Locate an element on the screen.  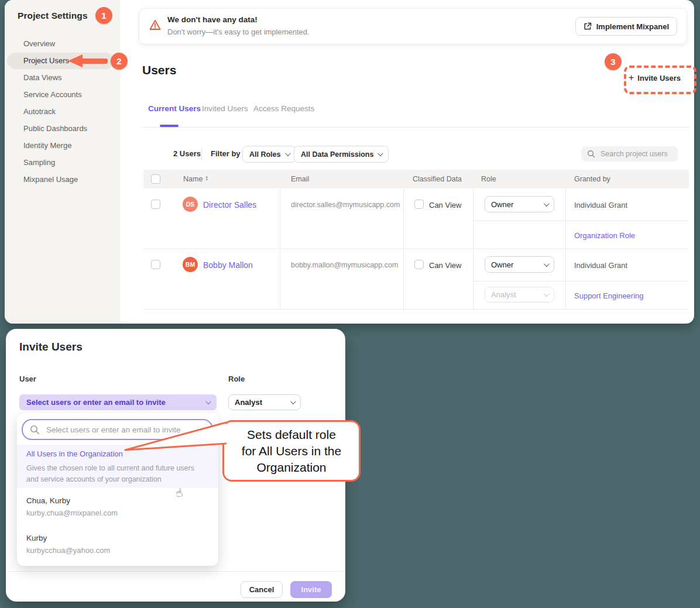
sidebar-item-identity-merge: Identity Merge is located at coordinates (47, 146).